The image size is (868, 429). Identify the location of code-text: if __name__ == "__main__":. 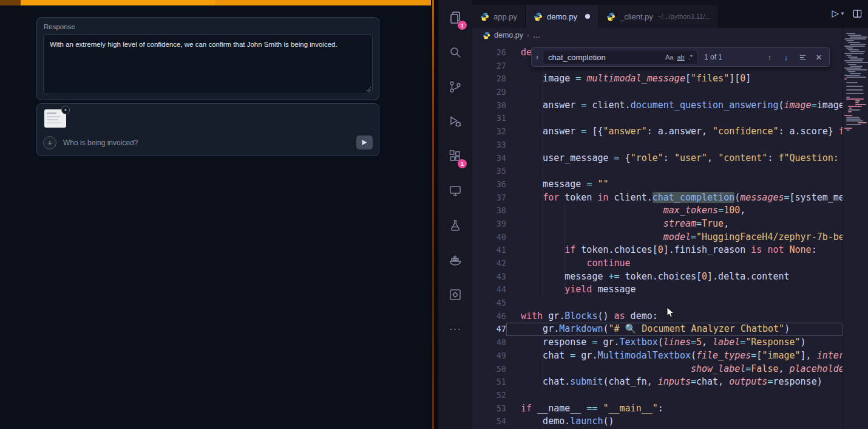
(674, 409).